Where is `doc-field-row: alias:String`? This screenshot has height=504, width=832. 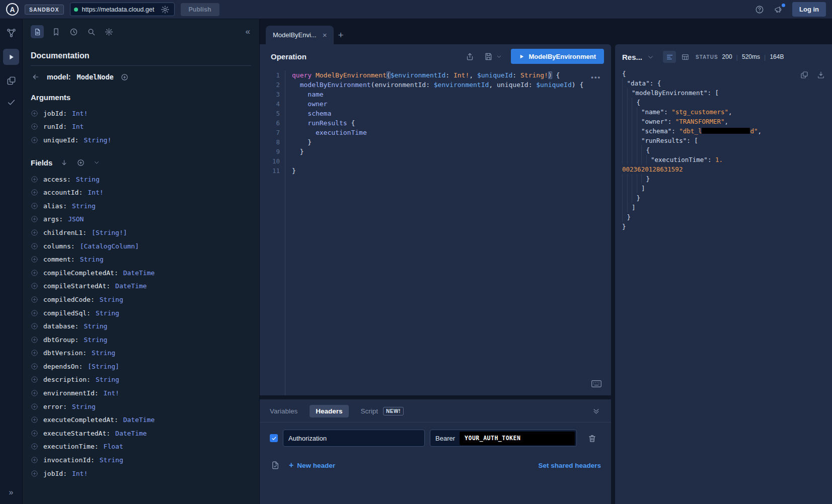 doc-field-row: alias:String is located at coordinates (141, 206).